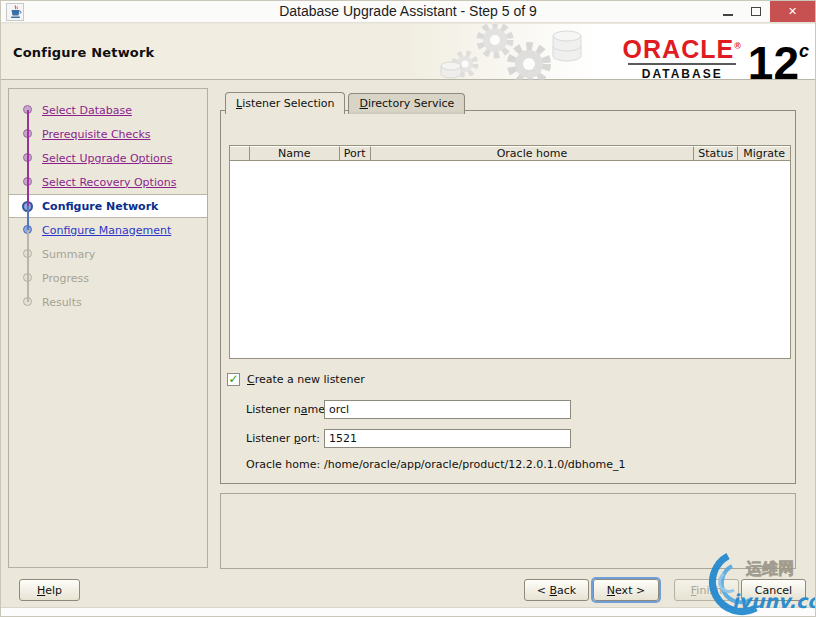 This screenshot has width=816, height=617. I want to click on finish-button: Finish, so click(706, 590).